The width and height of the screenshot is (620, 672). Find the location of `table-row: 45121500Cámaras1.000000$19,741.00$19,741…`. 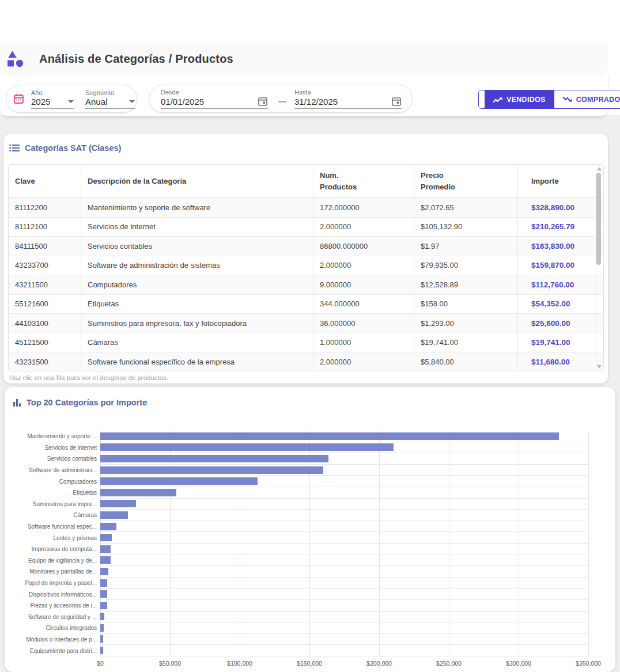

table-row: 45121500Cámaras1.000000$19,741.00$19,741… is located at coordinates (306, 343).